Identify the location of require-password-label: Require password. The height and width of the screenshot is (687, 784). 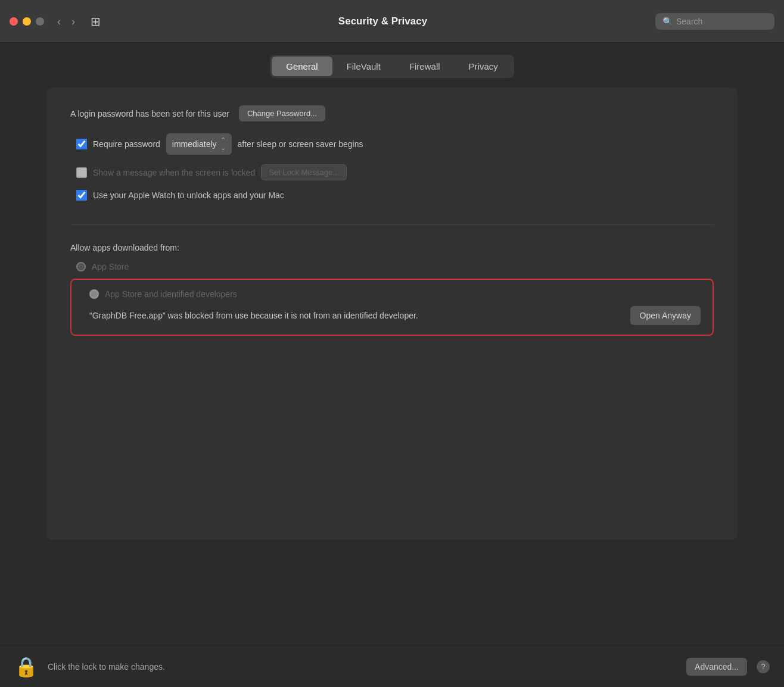
(126, 144).